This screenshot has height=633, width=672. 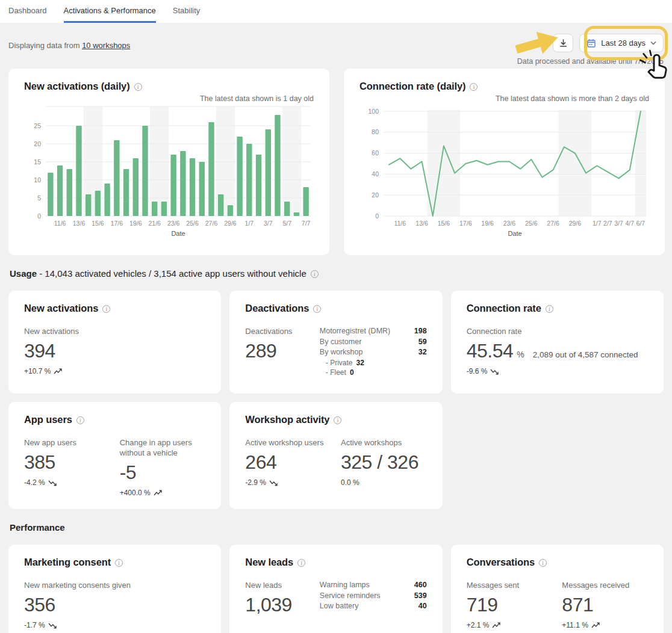 I want to click on svg-text: 7/7, so click(x=306, y=223).